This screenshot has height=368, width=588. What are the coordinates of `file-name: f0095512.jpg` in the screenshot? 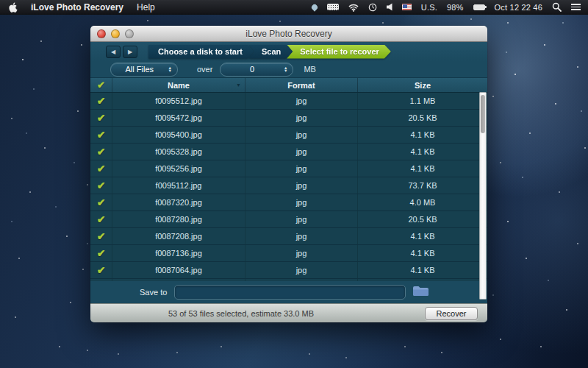 It's located at (179, 101).